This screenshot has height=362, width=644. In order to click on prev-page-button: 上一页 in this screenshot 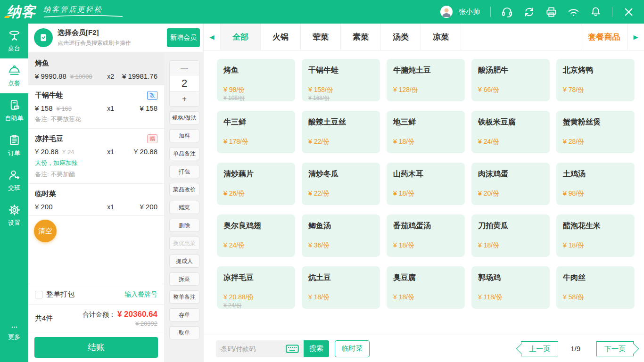, I will do `click(539, 349)`.